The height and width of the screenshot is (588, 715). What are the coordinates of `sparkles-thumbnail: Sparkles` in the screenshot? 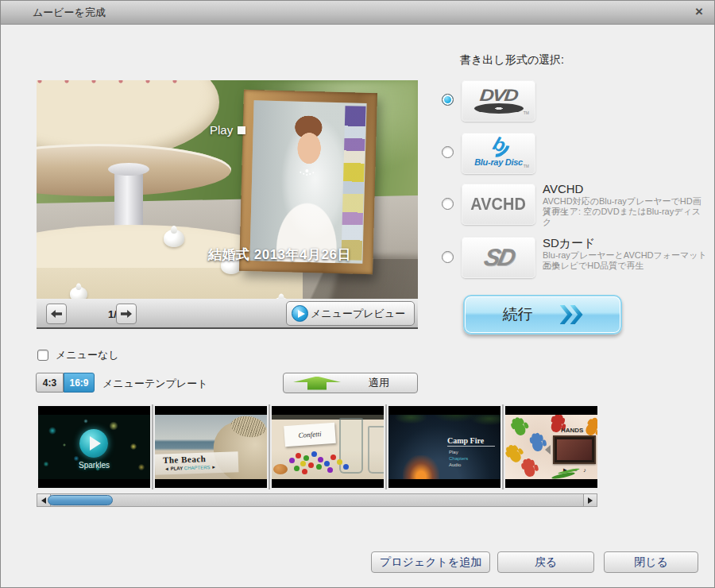 It's located at (94, 447).